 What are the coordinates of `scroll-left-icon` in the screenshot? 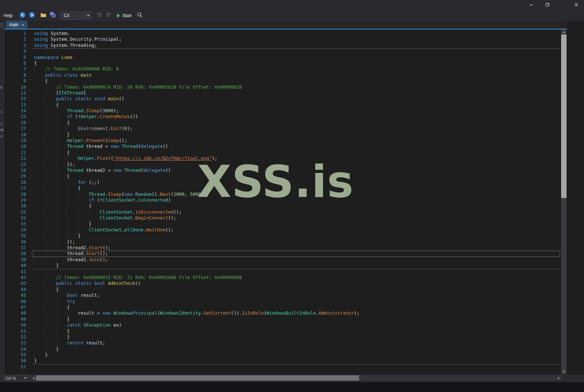 It's located at (33, 378).